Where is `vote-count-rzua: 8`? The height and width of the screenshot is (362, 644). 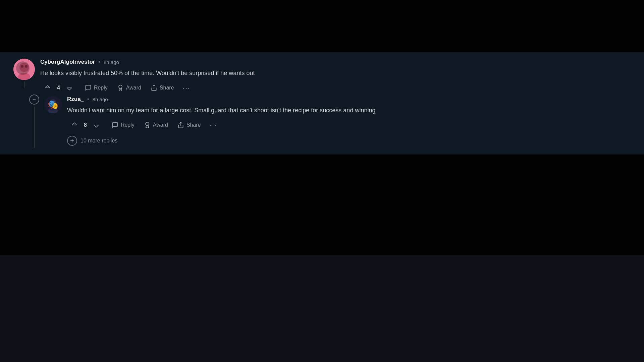 vote-count-rzua: 8 is located at coordinates (85, 125).